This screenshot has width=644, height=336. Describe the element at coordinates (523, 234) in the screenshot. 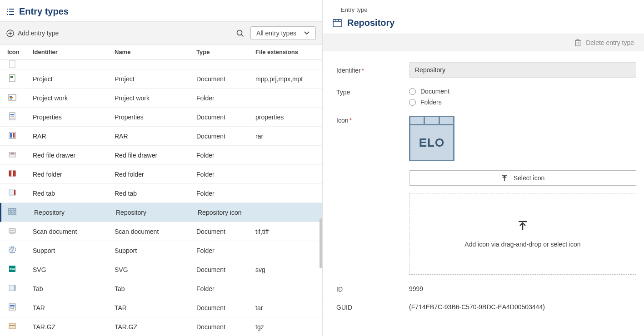

I see `icon-dropzone: Add icon via drag-and-drop or select ico…` at that location.